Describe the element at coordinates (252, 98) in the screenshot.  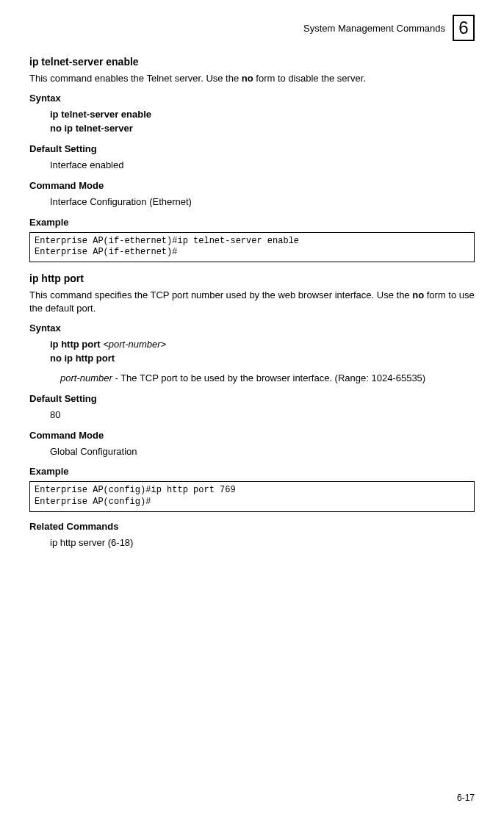
I see `cmd1-syntax-label: Syntax` at that location.